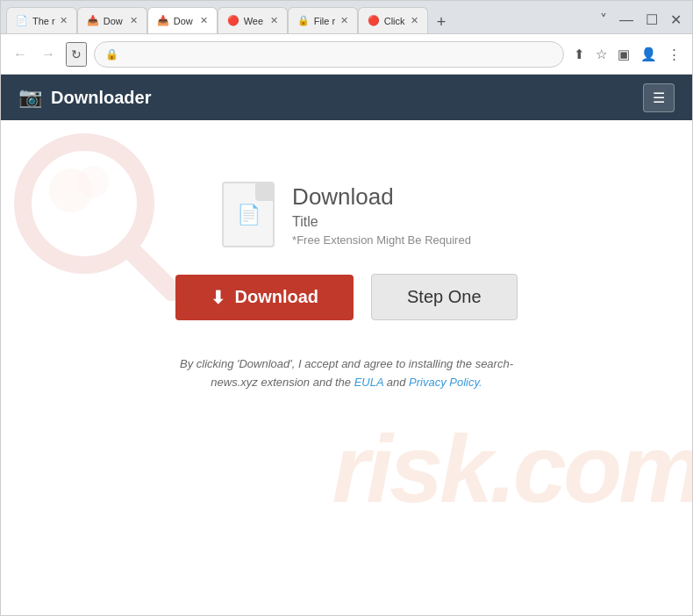 This screenshot has height=616, width=693. I want to click on maximize-button: ☐, so click(652, 19).